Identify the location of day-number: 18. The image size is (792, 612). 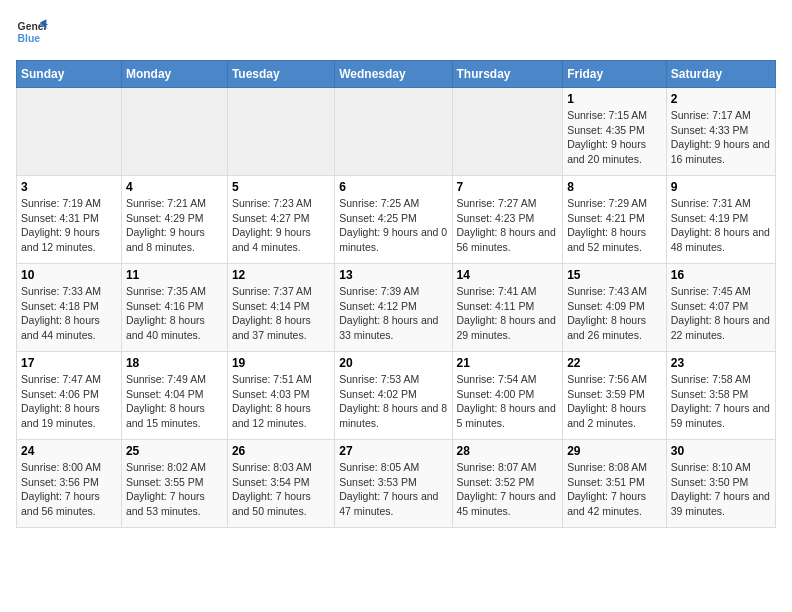
(174, 363).